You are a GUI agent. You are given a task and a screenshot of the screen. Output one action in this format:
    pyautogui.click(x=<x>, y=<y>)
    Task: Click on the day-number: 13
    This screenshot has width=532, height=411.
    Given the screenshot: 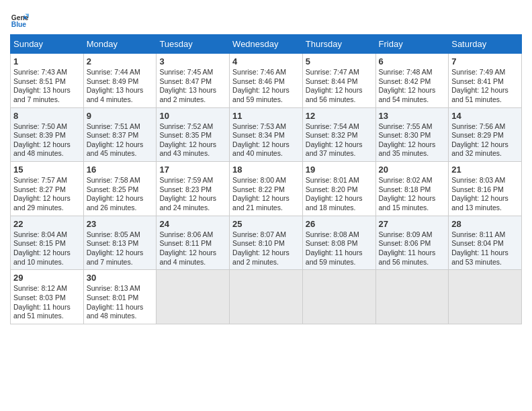 What is the action you would take?
    pyautogui.click(x=412, y=116)
    